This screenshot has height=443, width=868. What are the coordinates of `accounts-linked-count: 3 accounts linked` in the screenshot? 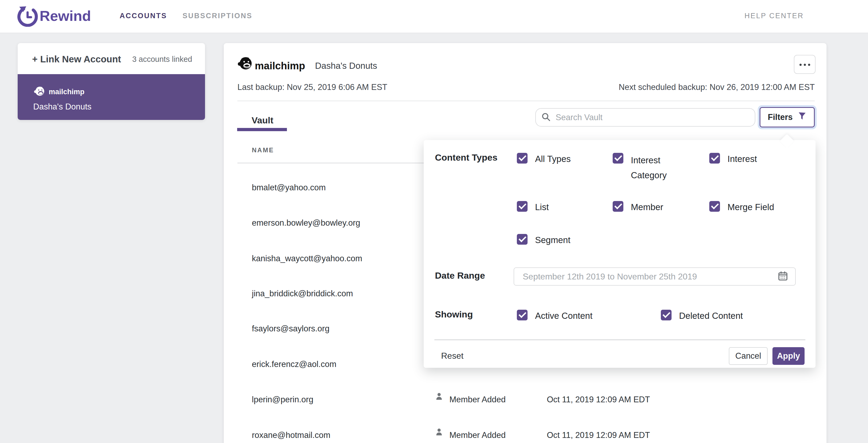 It's located at (162, 59).